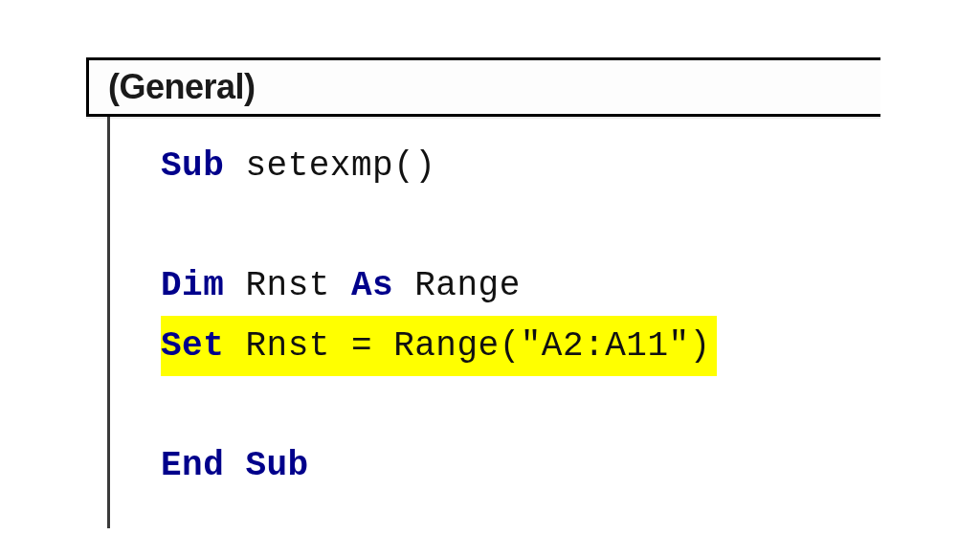 The height and width of the screenshot is (557, 980). What do you see at coordinates (203, 167) in the screenshot?
I see `keyword-sub: Sub` at bounding box center [203, 167].